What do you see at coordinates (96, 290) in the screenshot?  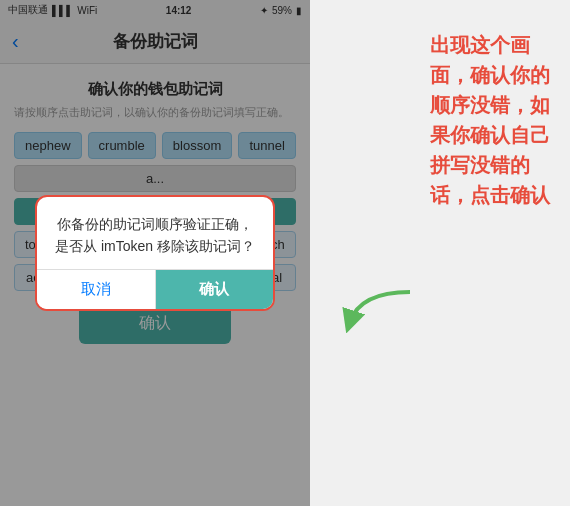 I see `dialog-cancel-button: 取消` at bounding box center [96, 290].